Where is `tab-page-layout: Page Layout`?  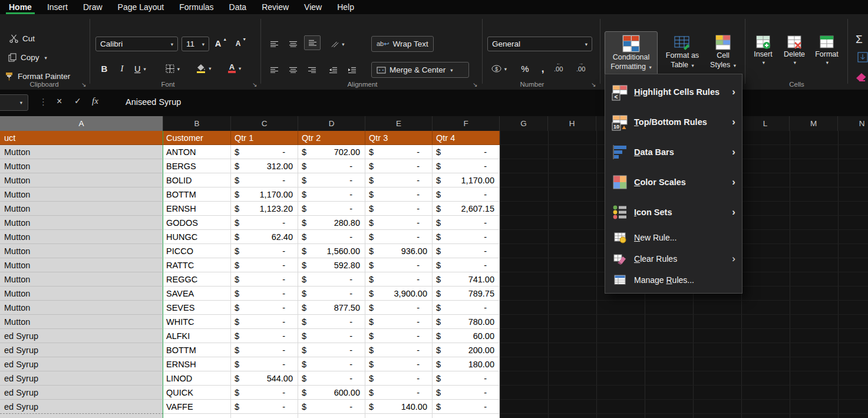 tab-page-layout: Page Layout is located at coordinates (141, 7).